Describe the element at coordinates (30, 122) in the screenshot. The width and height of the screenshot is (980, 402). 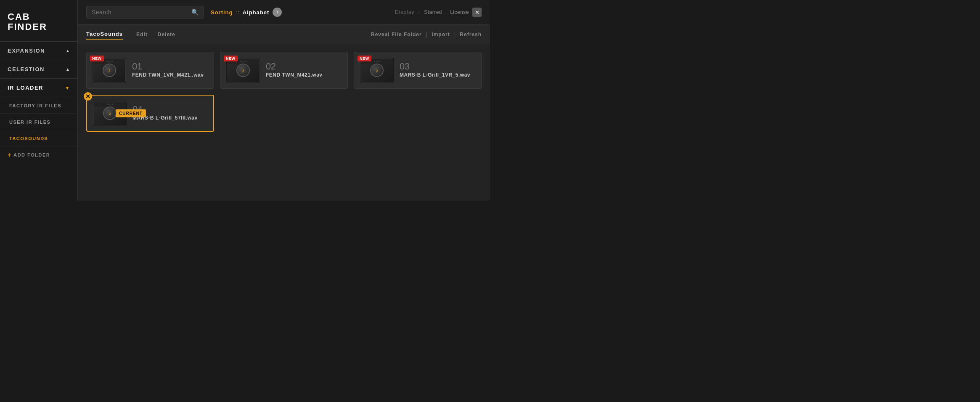
I see `user-ir-label: USER IR FILES` at that location.